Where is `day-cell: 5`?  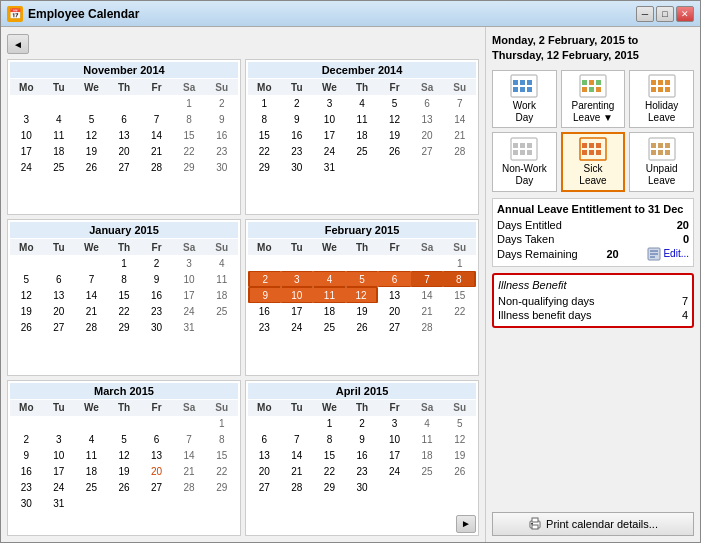
day-cell: 5 is located at coordinates (124, 440).